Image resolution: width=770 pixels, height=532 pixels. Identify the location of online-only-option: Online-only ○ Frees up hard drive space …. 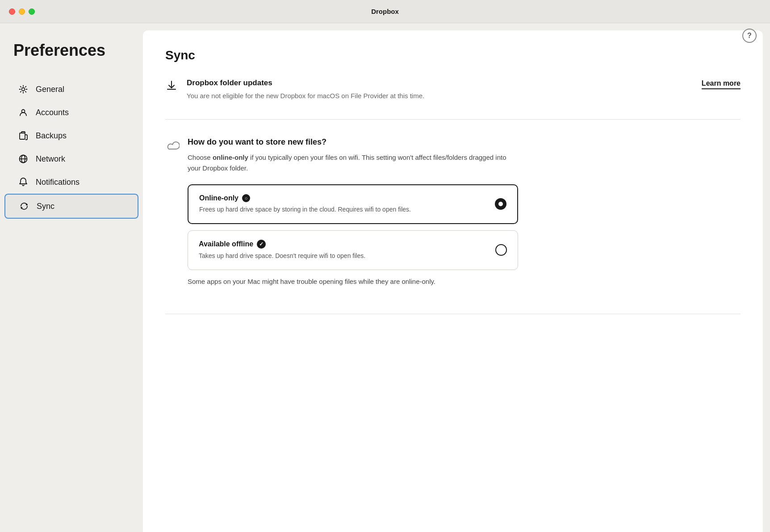
(353, 204).